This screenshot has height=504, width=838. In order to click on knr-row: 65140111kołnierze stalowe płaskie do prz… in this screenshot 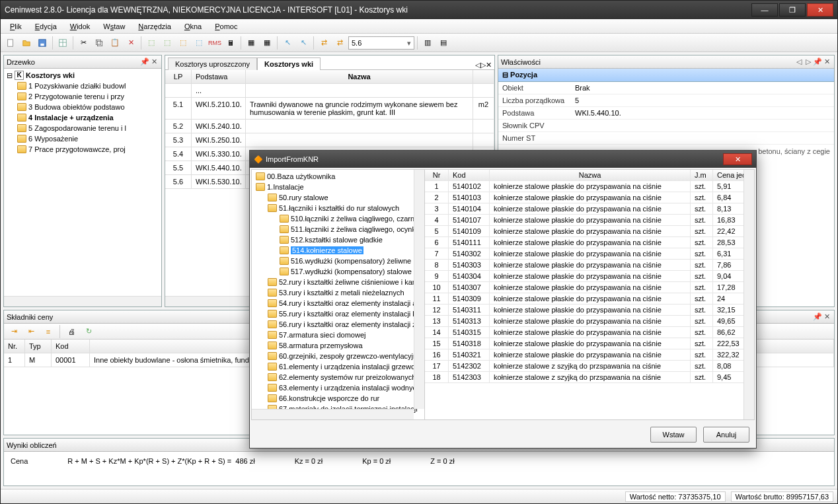, I will do `click(590, 243)`.